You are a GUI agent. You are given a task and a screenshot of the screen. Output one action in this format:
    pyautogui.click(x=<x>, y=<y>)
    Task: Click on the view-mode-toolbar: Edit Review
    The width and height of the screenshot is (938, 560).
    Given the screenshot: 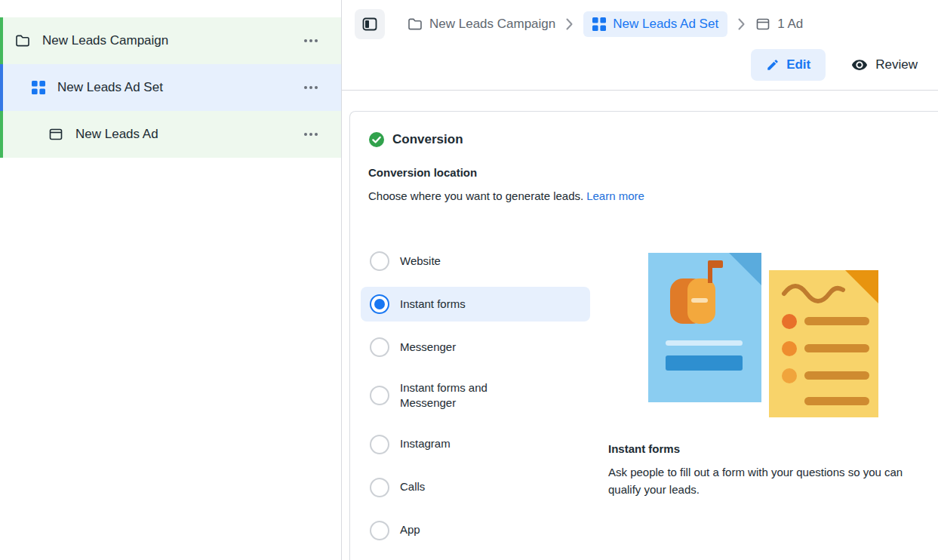 What is the action you would take?
    pyautogui.click(x=636, y=65)
    